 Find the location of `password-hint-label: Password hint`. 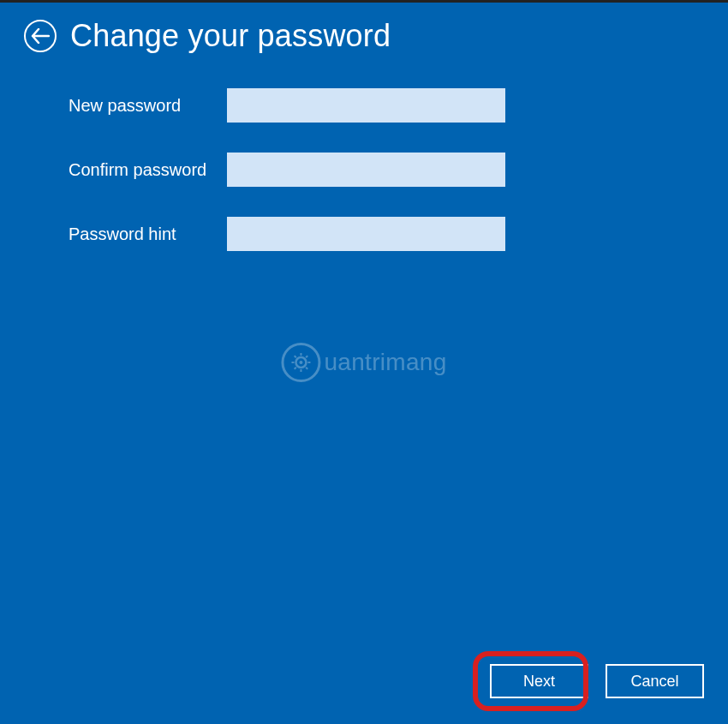

password-hint-label: Password hint is located at coordinates (147, 235).